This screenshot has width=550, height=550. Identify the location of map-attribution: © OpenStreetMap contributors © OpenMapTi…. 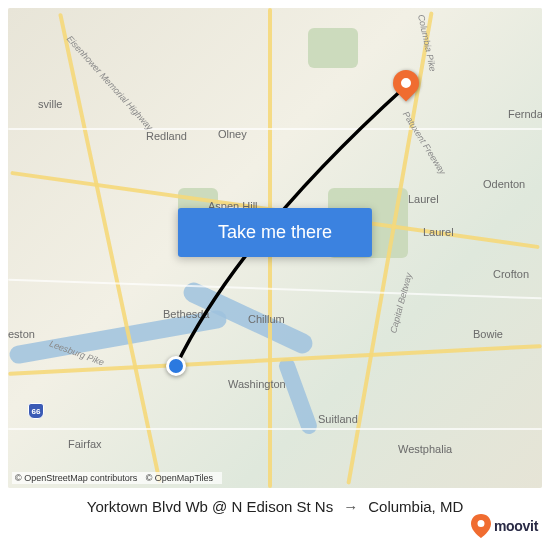
(117, 478).